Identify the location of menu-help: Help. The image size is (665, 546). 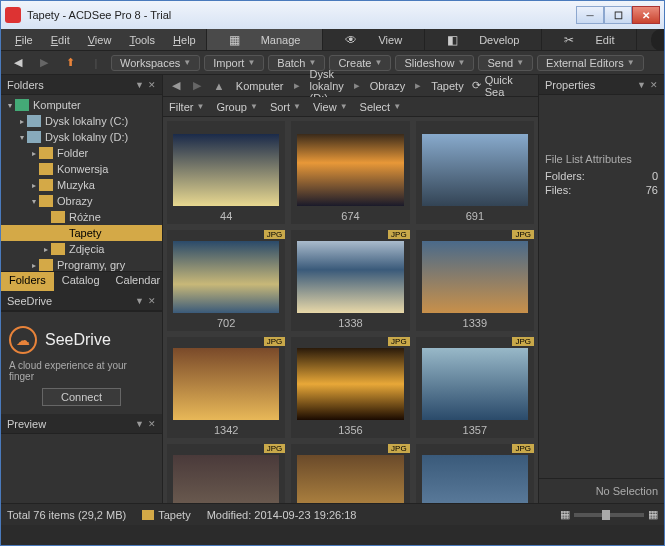
(184, 40).